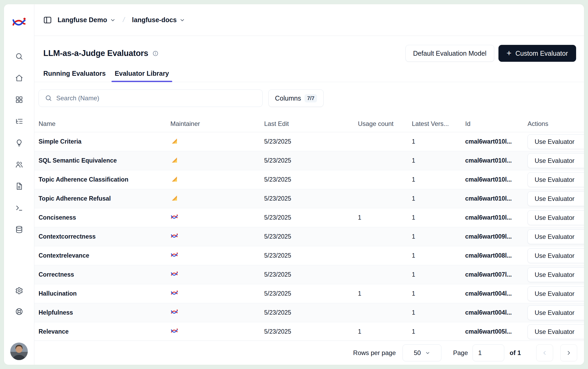  I want to click on columns-button: Columns 7/7, so click(296, 98).